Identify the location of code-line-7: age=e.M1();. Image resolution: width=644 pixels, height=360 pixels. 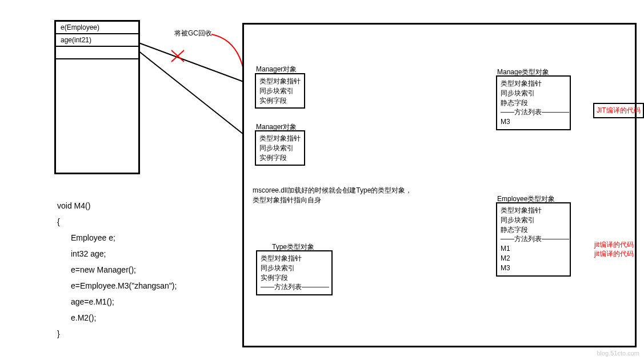
(117, 302).